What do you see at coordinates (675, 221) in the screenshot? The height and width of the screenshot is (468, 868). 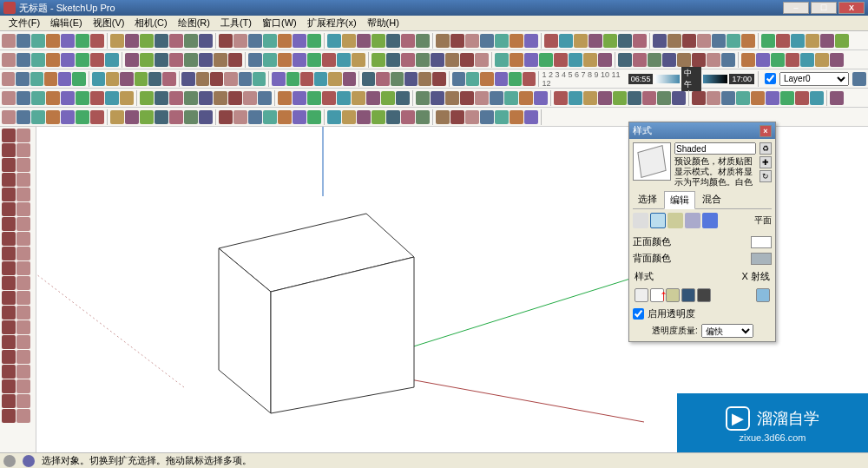 I see `background-settings-icon` at bounding box center [675, 221].